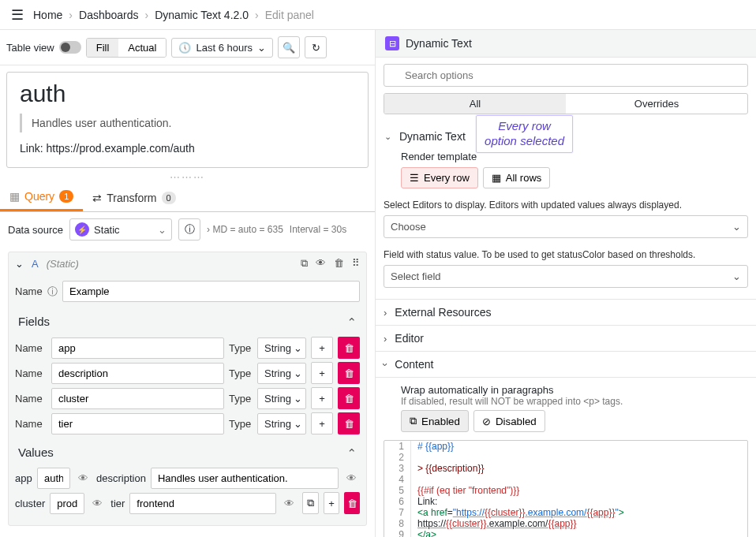 This screenshot has width=756, height=537. What do you see at coordinates (63, 263) in the screenshot?
I see `query-ds-name: (Static)` at bounding box center [63, 263].